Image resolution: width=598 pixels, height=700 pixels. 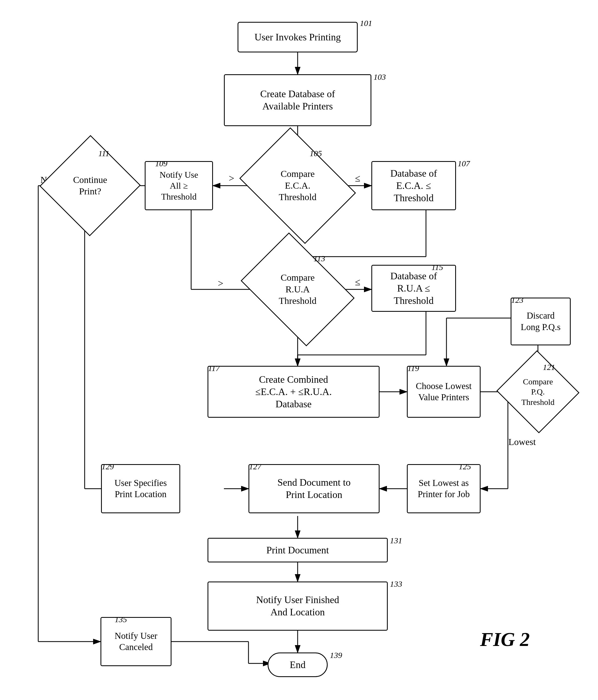 What do you see at coordinates (161, 164) in the screenshot?
I see `num-109: 109` at bounding box center [161, 164].